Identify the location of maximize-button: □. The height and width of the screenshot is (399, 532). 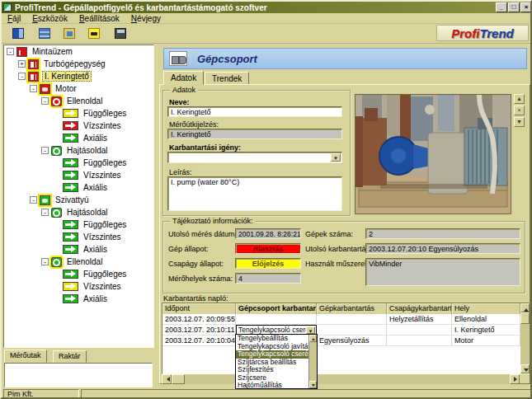
(514, 7).